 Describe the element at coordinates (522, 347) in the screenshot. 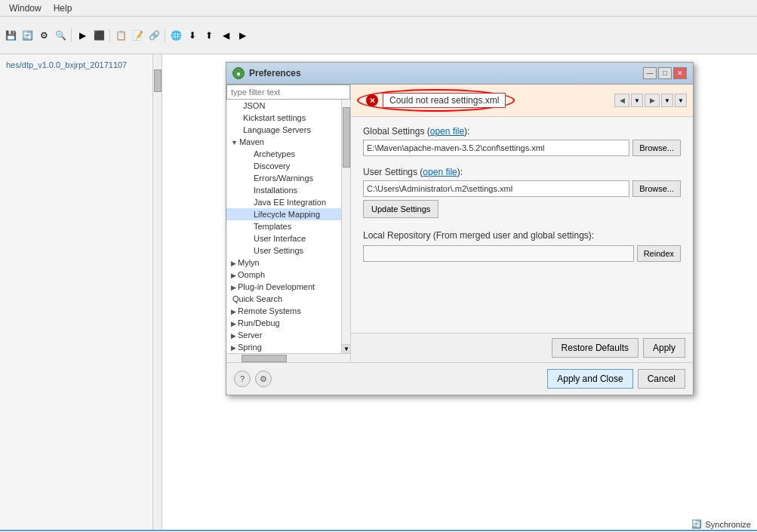

I see `settings-footer: Restore Defaults Apply` at that location.